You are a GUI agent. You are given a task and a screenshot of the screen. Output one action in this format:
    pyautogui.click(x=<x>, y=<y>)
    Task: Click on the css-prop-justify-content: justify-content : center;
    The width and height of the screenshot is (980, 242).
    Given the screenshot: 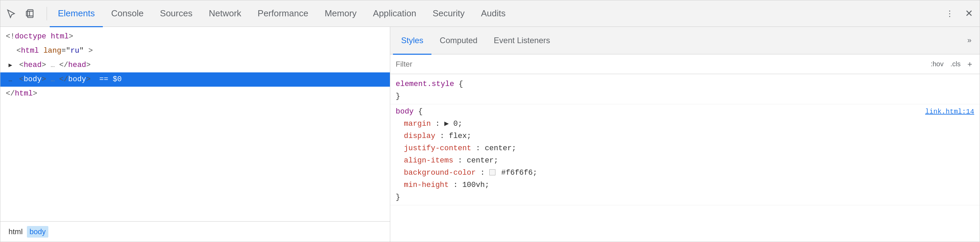 What is the action you would take?
    pyautogui.click(x=685, y=149)
    